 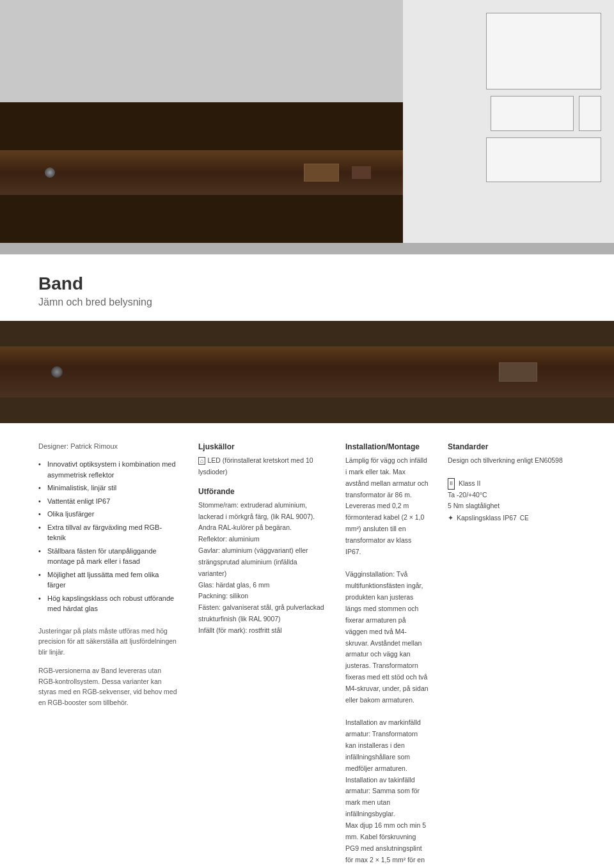 I want to click on feature-item-5: Extra tillval av färgväxling med RGB-tek…, so click(x=109, y=533).